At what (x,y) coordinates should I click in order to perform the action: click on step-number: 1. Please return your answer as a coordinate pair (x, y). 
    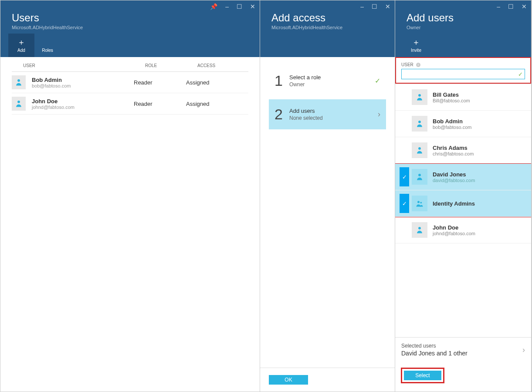
    Looking at the image, I should click on (282, 81).